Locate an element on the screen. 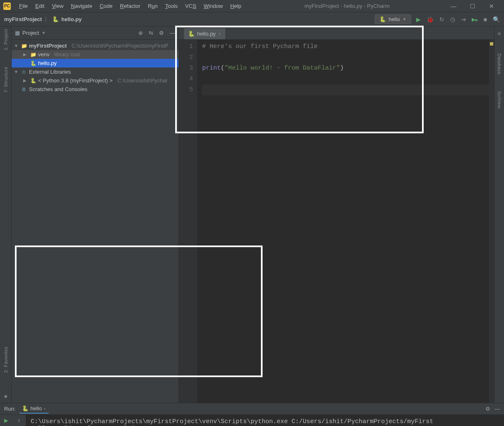  menu-code: Code is located at coordinates (106, 6).